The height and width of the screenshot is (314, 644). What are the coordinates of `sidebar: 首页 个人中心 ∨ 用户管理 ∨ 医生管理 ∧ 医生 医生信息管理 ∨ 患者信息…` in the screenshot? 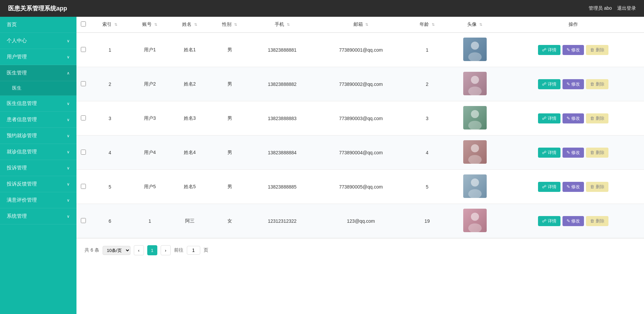 It's located at (38, 165).